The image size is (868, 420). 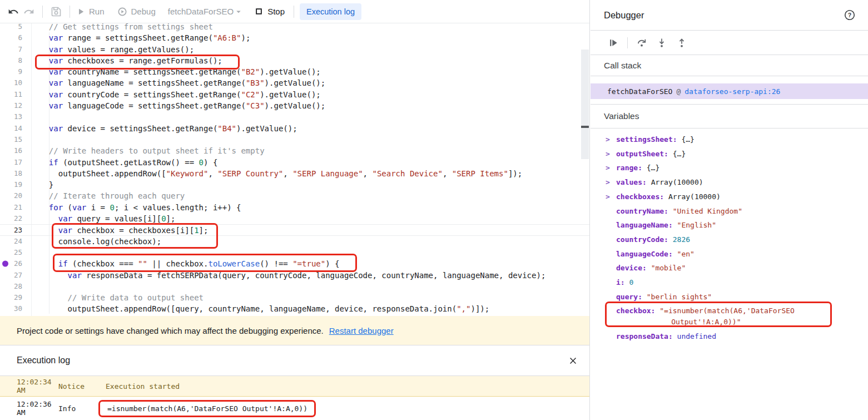 What do you see at coordinates (573, 360) in the screenshot?
I see `close-execution-log-button` at bounding box center [573, 360].